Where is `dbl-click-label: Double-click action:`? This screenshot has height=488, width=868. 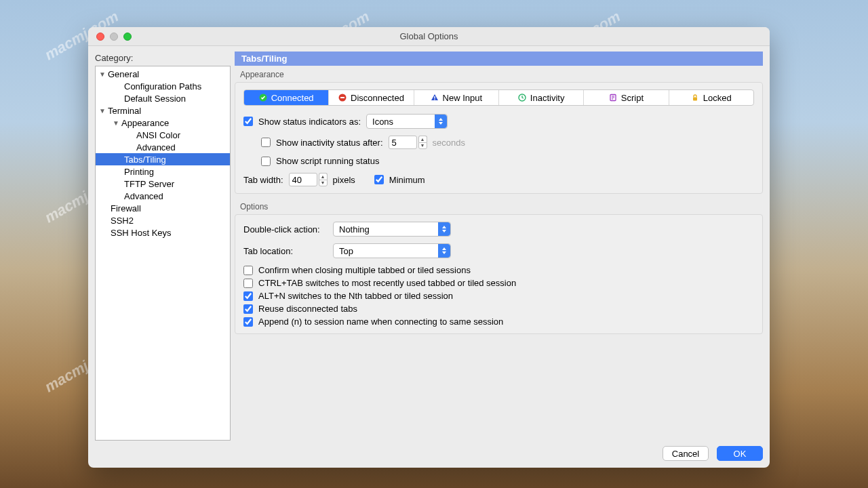
dbl-click-label: Double-click action: is located at coordinates (285, 229).